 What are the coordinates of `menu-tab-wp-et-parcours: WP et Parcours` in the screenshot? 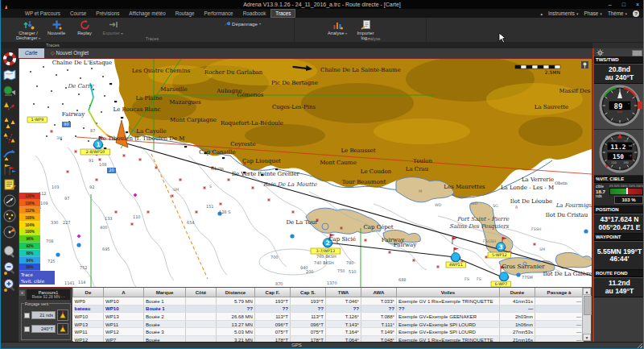 It's located at (43, 13).